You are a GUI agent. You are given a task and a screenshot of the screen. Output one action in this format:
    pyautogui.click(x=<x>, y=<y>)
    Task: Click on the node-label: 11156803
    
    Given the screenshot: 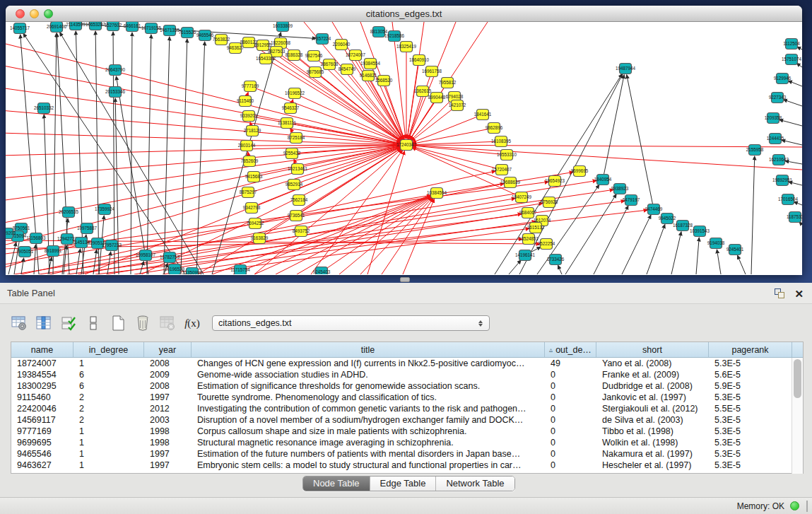 What is the action you would take?
    pyautogui.click(x=36, y=238)
    